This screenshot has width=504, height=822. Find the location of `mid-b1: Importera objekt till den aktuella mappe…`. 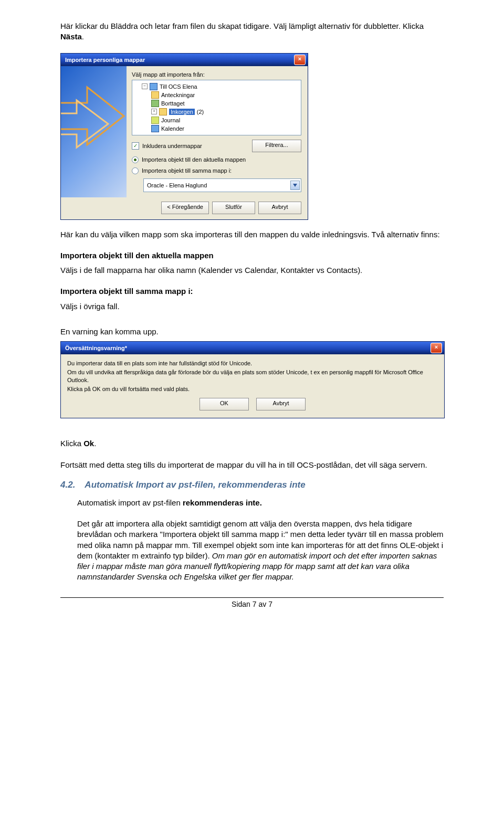

mid-b1: Importera objekt till den aktuella mappe… is located at coordinates (252, 256).